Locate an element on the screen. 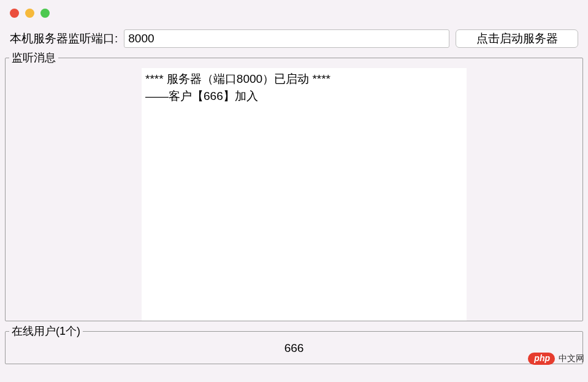  start-server-button: 点击启动服务器 is located at coordinates (517, 39).